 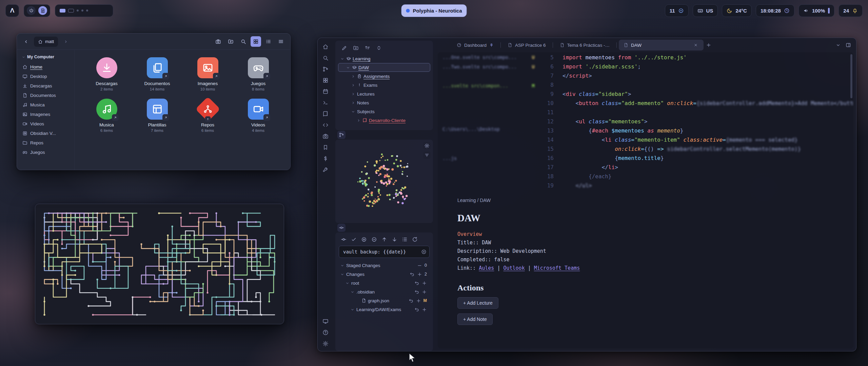 What do you see at coordinates (848, 45) in the screenshot?
I see `panel-right-icon` at bounding box center [848, 45].